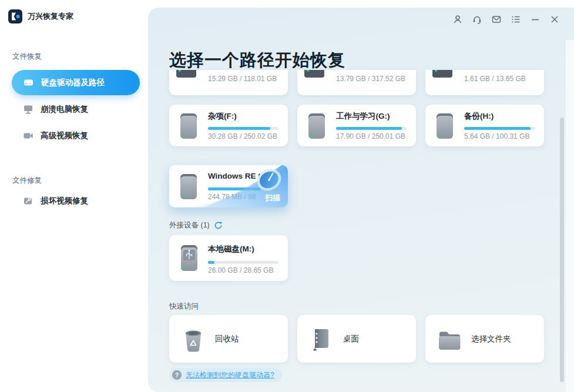  What do you see at coordinates (51, 16) in the screenshot?
I see `app-title: 万兴恢复专家` at bounding box center [51, 16].